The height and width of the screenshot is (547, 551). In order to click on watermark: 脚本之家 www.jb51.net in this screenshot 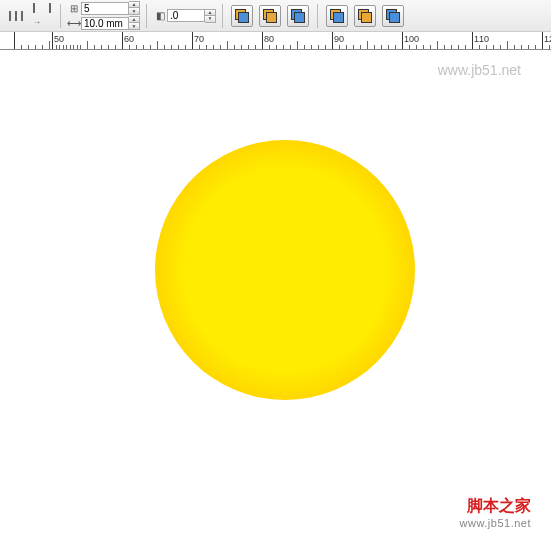, I will do `click(496, 512)`.